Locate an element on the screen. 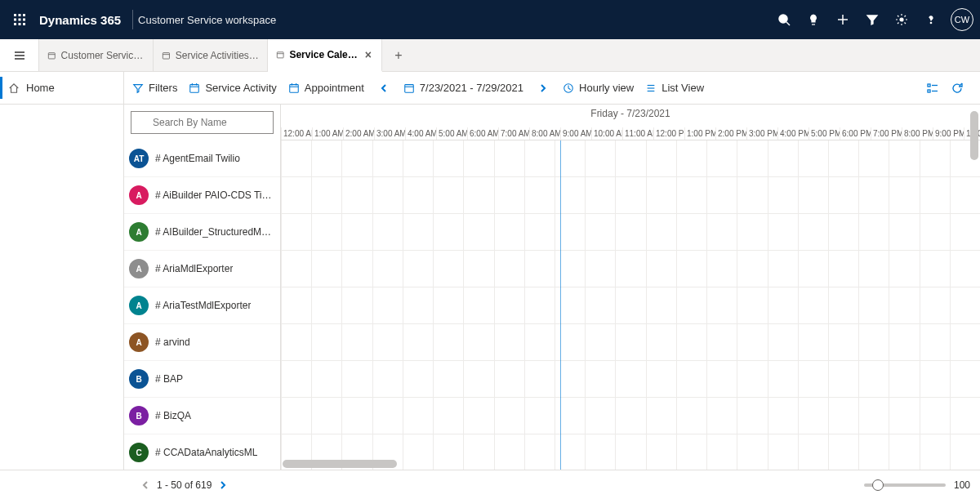  hour-header: 1:00 PM is located at coordinates (700, 134).